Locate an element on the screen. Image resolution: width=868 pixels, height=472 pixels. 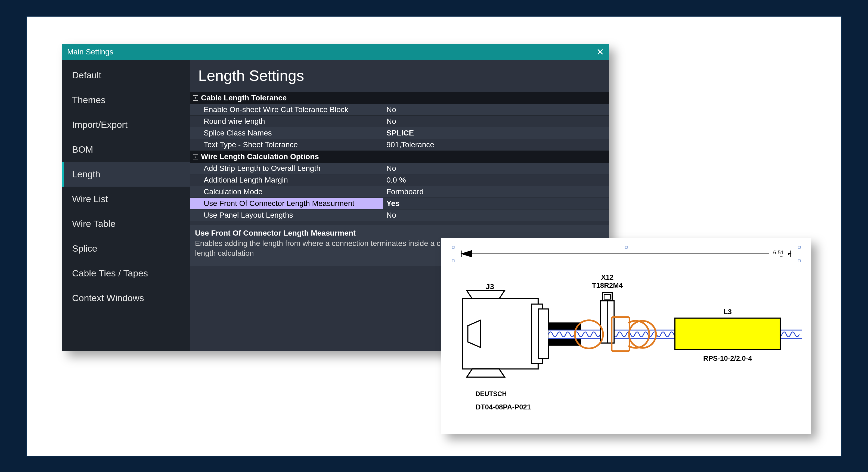
description-title: Use Front Of Connector Length Measurment is located at coordinates (400, 233).